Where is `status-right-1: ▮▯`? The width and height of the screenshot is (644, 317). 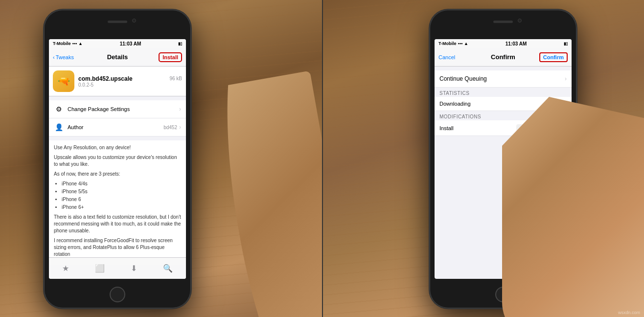 status-right-1: ▮▯ is located at coordinates (180, 44).